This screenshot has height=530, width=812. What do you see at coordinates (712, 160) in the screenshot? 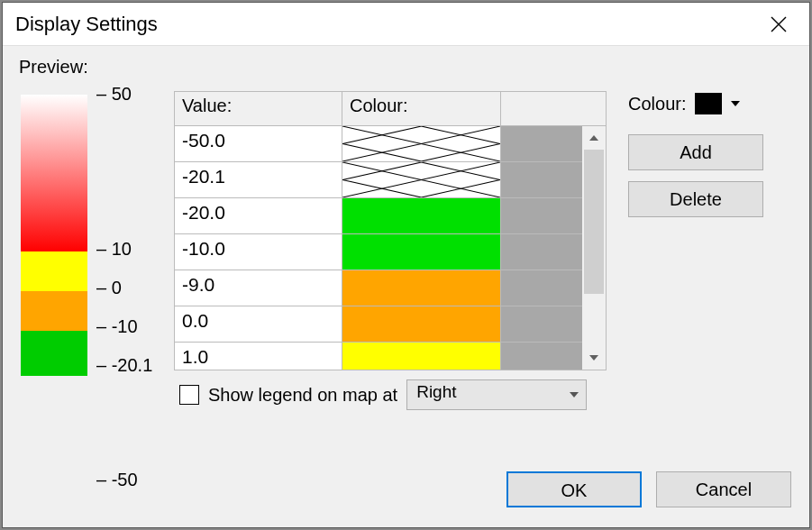
I see `side-controls: Colour: Add Delete` at bounding box center [712, 160].